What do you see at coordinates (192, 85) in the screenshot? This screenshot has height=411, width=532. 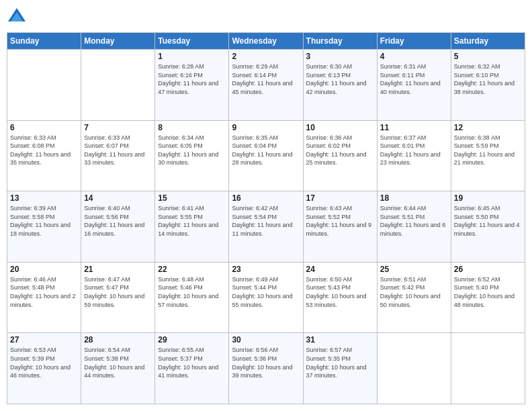 I see `day-cell: 1Sunrise: 6:28 AM Sunset: 6:16 PM Daylig…` at bounding box center [192, 85].